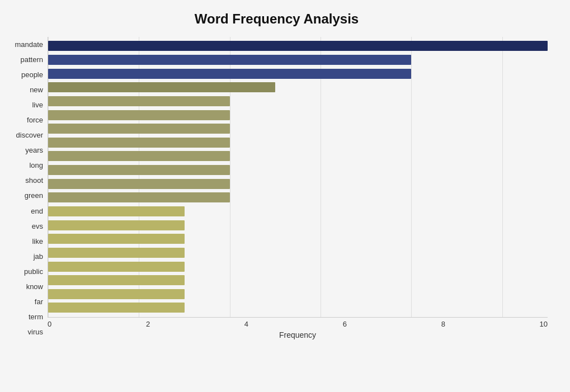  Describe the element at coordinates (34, 272) in the screenshot. I see `y-label: public` at that location.